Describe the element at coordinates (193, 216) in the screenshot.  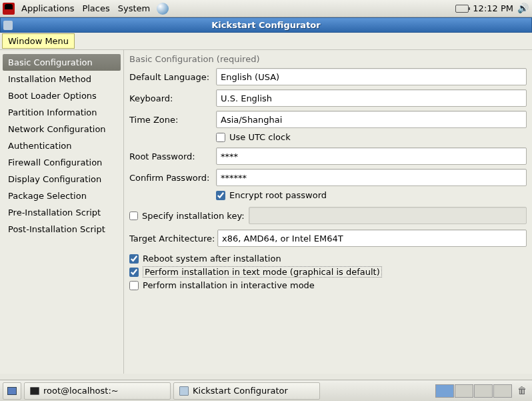
I see `label-specify-key: Specify installation key:` at that location.